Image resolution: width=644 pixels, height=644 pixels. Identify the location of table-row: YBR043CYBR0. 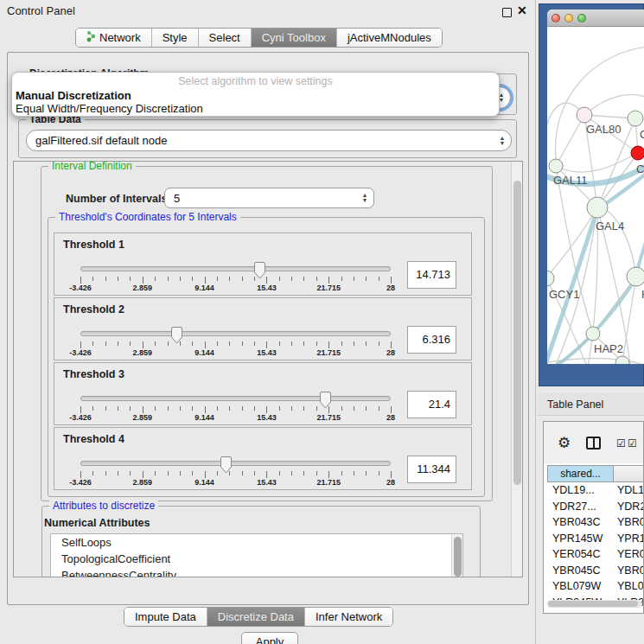
(596, 522).